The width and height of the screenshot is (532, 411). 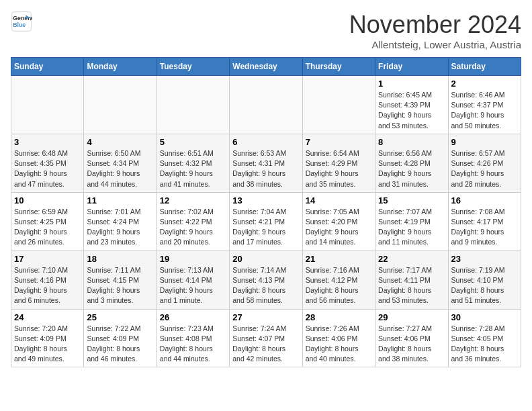 I want to click on day-number: 5, so click(x=193, y=142).